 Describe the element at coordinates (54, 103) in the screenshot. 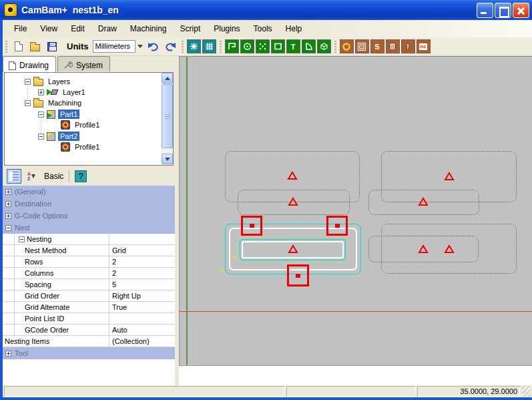

I see `tree-node-machining: Machining` at that location.